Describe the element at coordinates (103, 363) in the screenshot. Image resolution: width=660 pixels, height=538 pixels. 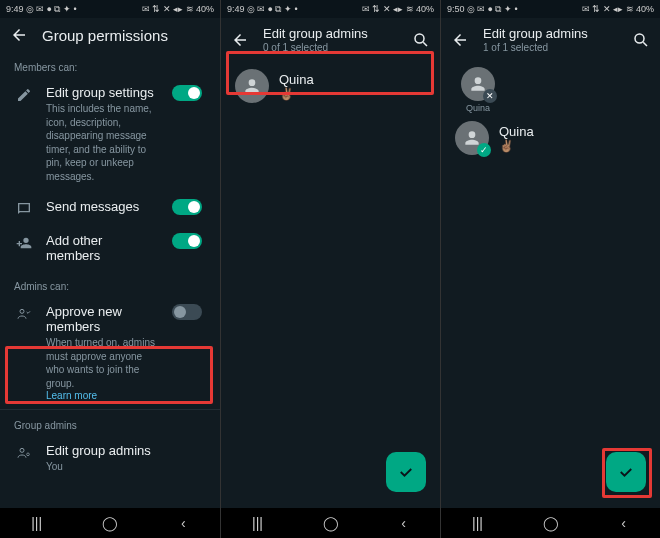
I see `approve-desc: When turned on, admins must approve anyo…` at that location.